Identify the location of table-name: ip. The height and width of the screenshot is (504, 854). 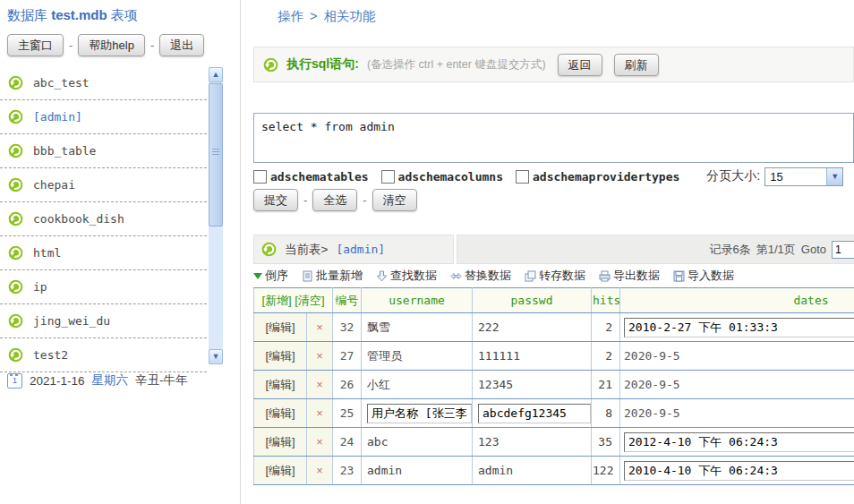
(40, 286).